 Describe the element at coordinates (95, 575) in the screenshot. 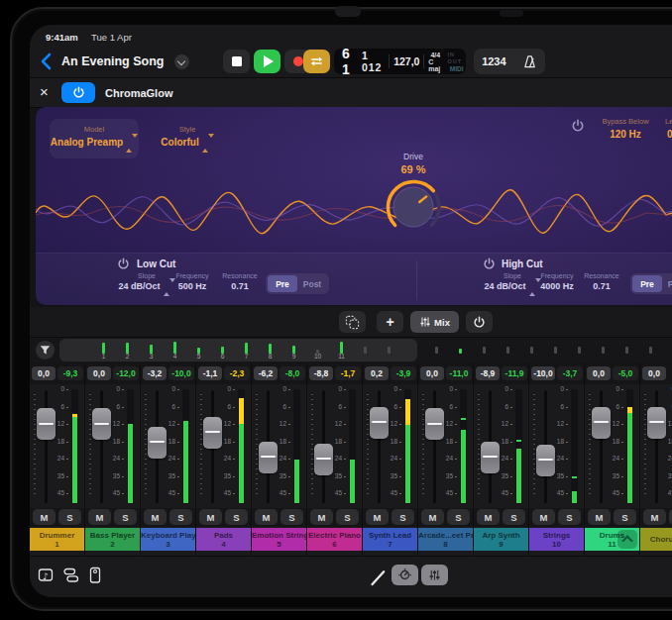

I see `plugin-slot-icon` at that location.